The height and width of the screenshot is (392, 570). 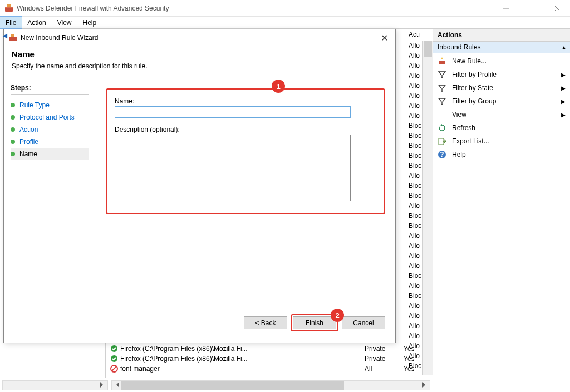 I want to click on finish-button: Finish, so click(x=315, y=322).